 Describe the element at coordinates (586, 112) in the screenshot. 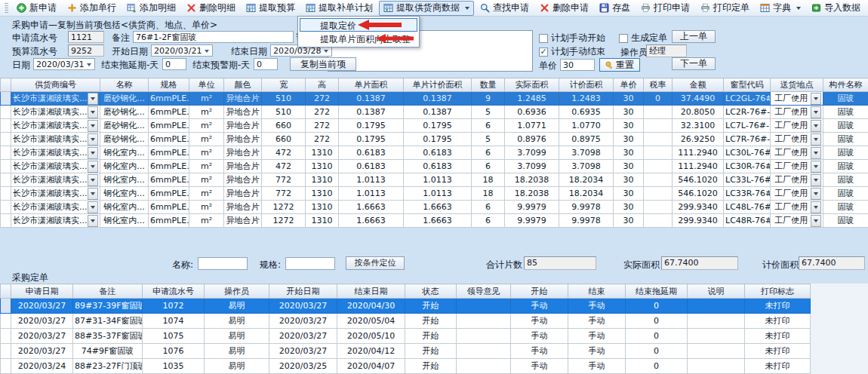

I see `cell: 0.6935` at that location.